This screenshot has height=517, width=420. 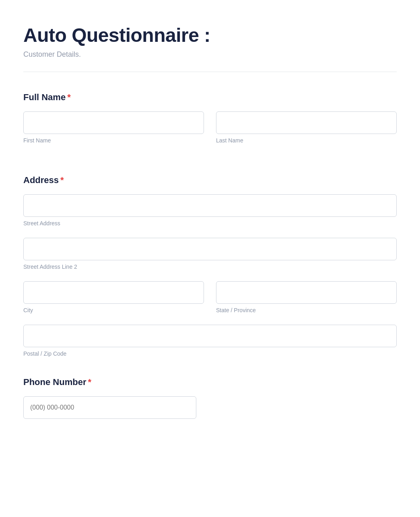 What do you see at coordinates (307, 123) in the screenshot?
I see `last-name-input` at bounding box center [307, 123].